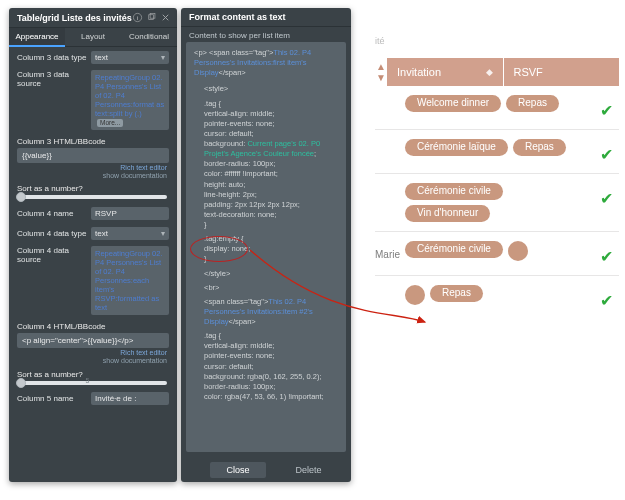 This screenshot has width=625, height=500. What do you see at coordinates (52, 398) in the screenshot?
I see `col5-name-label: Column 5 name` at bounding box center [52, 398].